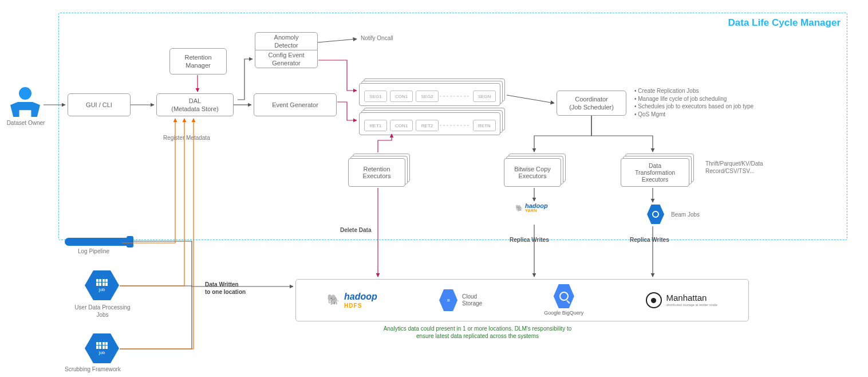 The height and width of the screenshot is (377, 868). What do you see at coordinates (99, 105) in the screenshot?
I see `gui-cli-box: GUI / CLI` at bounding box center [99, 105].